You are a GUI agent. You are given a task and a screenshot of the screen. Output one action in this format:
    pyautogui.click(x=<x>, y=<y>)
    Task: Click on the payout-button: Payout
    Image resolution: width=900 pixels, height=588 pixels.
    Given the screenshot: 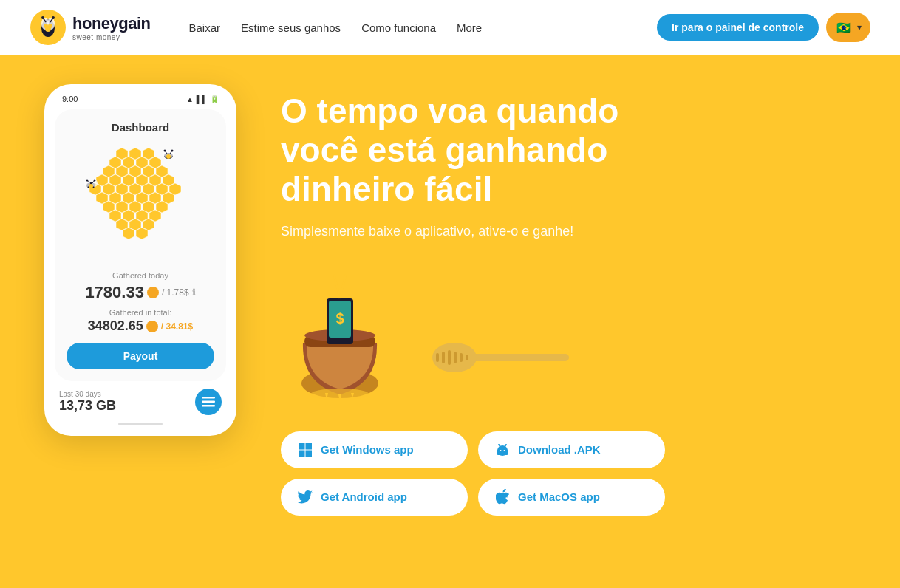 What is the action you would take?
    pyautogui.click(x=140, y=356)
    